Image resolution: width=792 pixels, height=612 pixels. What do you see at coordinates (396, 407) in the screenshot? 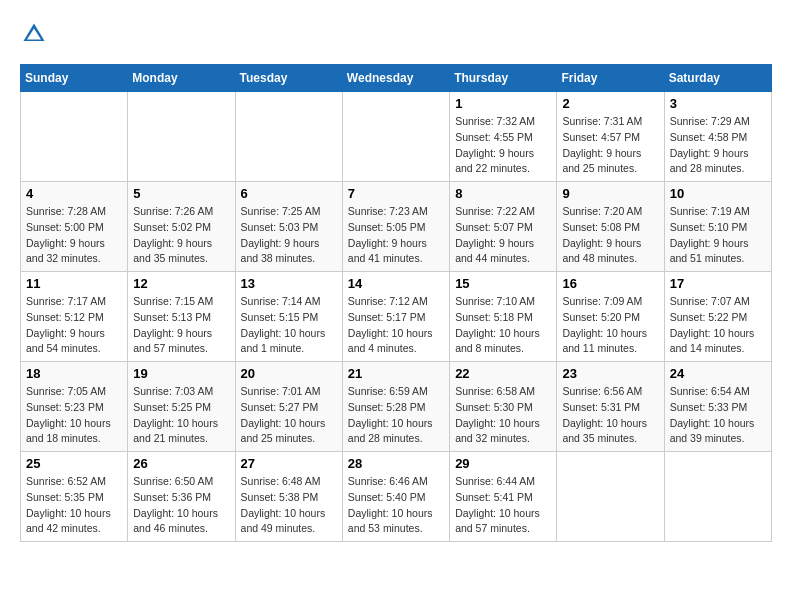
I see `calendar-week-row: 18Sunrise: 7:05 AMSunset: 5:23 PMDayligh…` at bounding box center [396, 407].